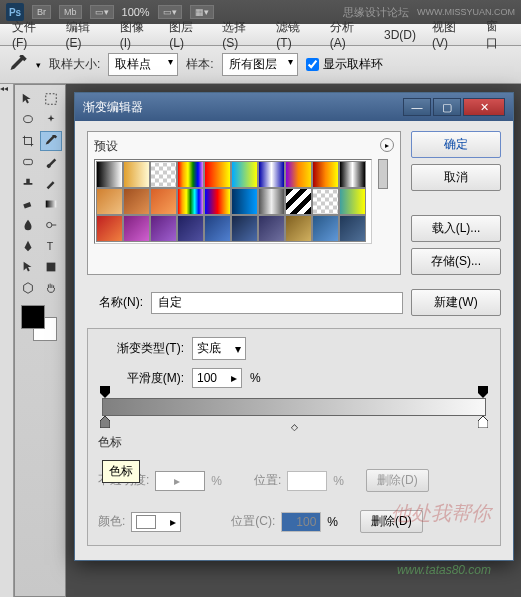  What do you see at coordinates (260, 64) in the screenshot?
I see `sample-select: 所有图层` at bounding box center [260, 64].